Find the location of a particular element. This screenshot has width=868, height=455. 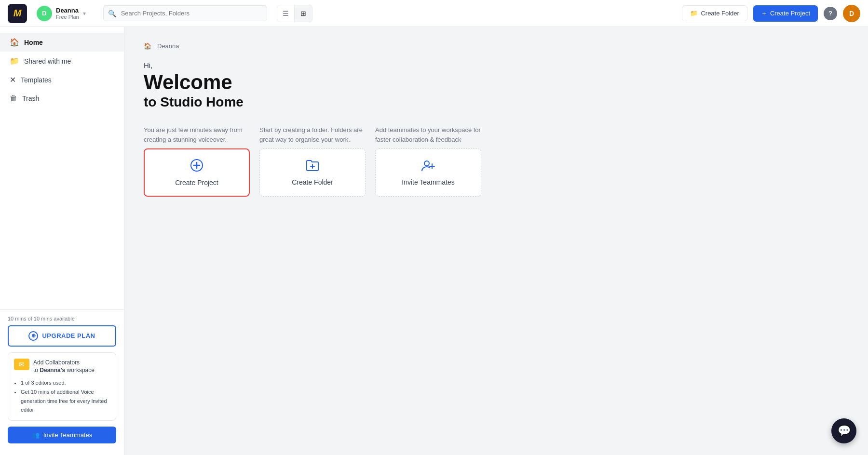

create-project-button: ＋ Create Project is located at coordinates (786, 13).